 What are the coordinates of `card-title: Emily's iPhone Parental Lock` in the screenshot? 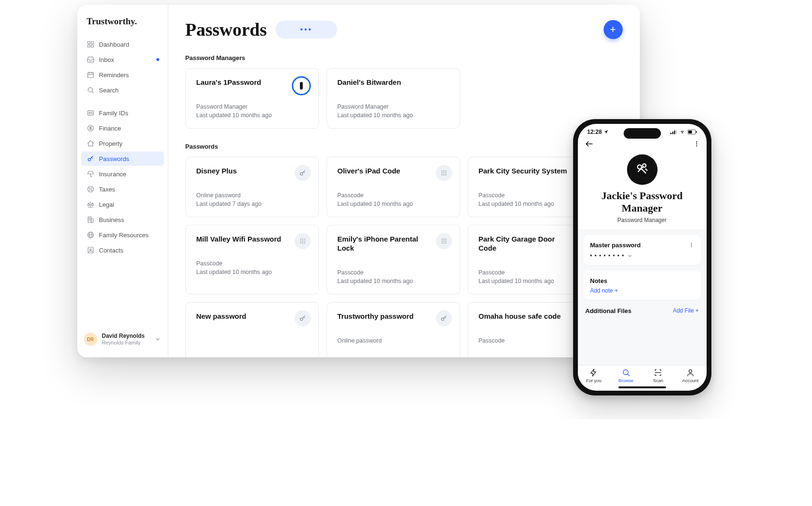 It's located at (383, 244).